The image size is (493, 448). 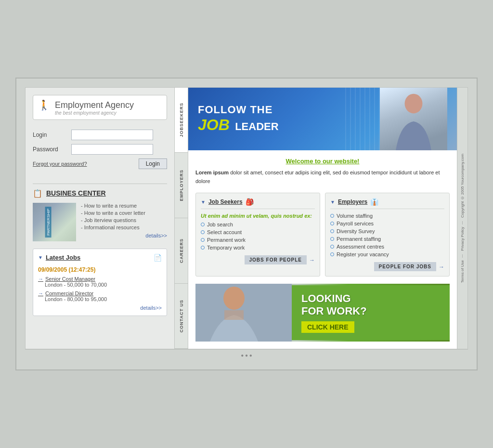 I want to click on login-input, so click(x=112, y=135).